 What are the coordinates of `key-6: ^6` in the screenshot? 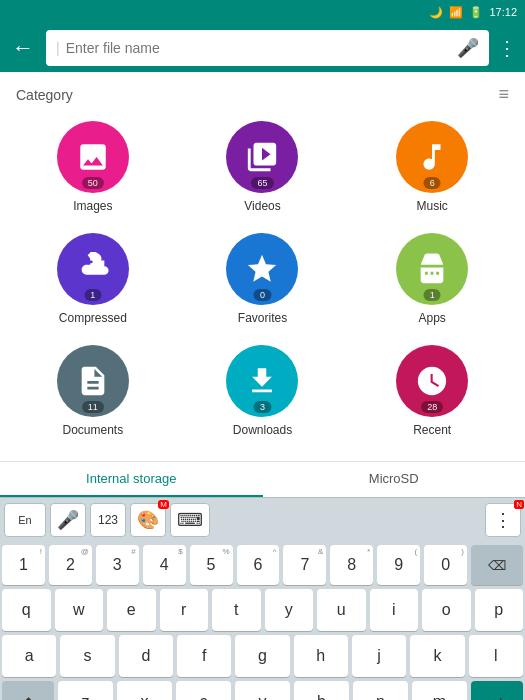 It's located at (258, 565).